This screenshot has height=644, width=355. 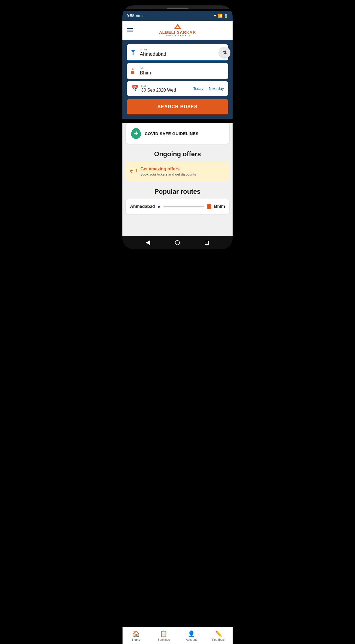 I want to click on popular-routes-section: Popular routes Ahmedabad ▶ Bhim, so click(x=177, y=201).